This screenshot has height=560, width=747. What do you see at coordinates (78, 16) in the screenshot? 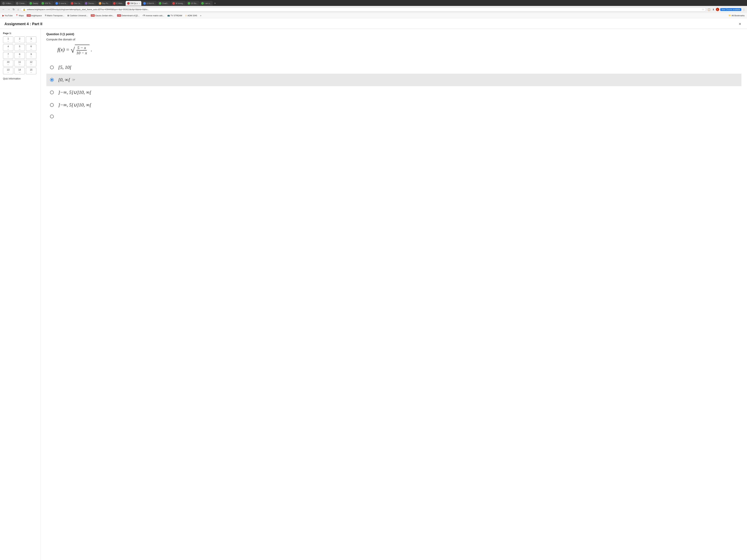
I see `bookmark-carleton: 🏛 Carleton Universit...` at bounding box center [78, 16].